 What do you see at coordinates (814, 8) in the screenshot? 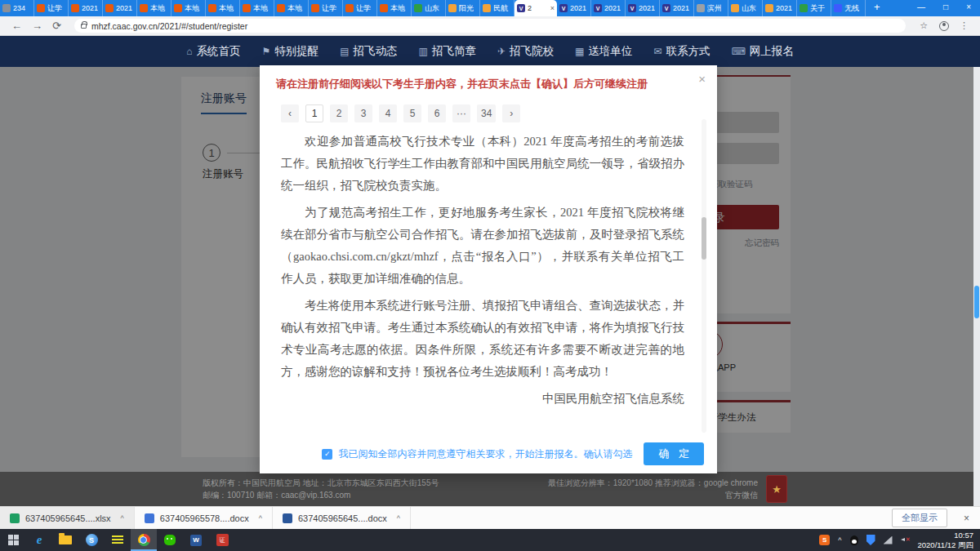
I see `browser-tab: 关于` at bounding box center [814, 8].